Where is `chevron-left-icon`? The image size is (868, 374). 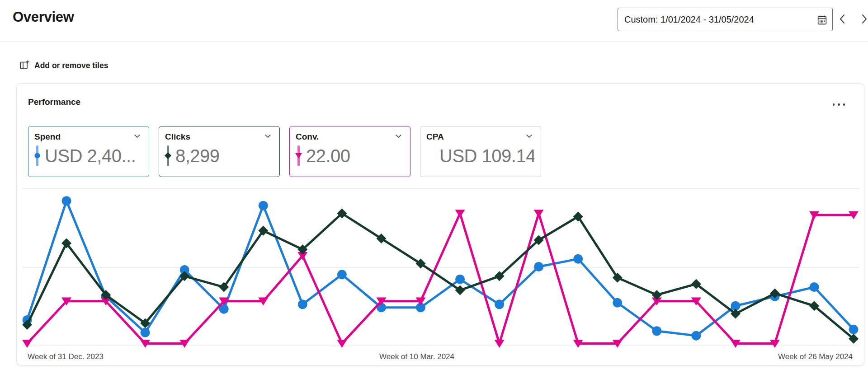
chevron-left-icon is located at coordinates (843, 20).